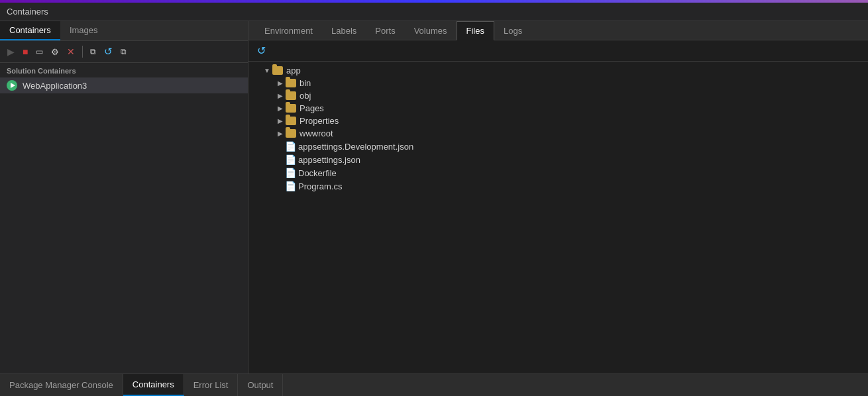  What do you see at coordinates (558, 121) in the screenshot?
I see `tree-item-properties: ▶ Properties` at bounding box center [558, 121].